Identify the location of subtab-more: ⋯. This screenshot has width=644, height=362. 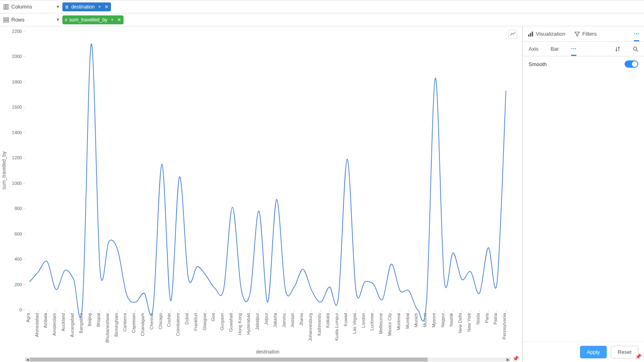
(574, 49).